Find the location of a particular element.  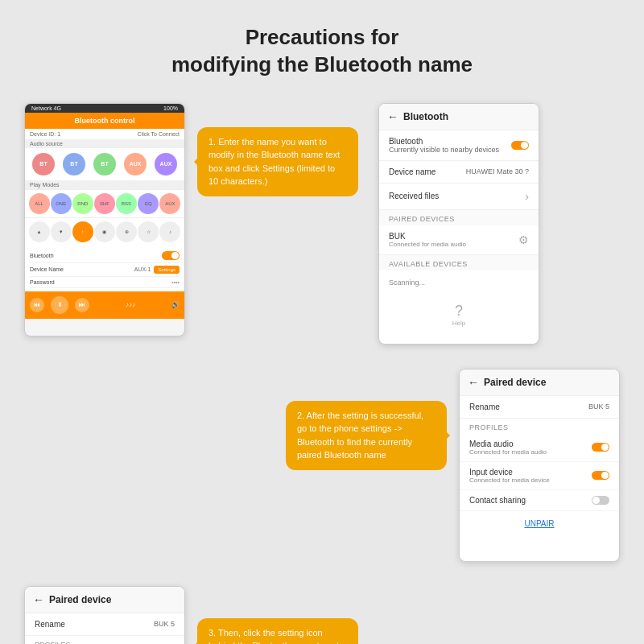

paired-rename-row: Rename BUK 5 is located at coordinates (539, 407).